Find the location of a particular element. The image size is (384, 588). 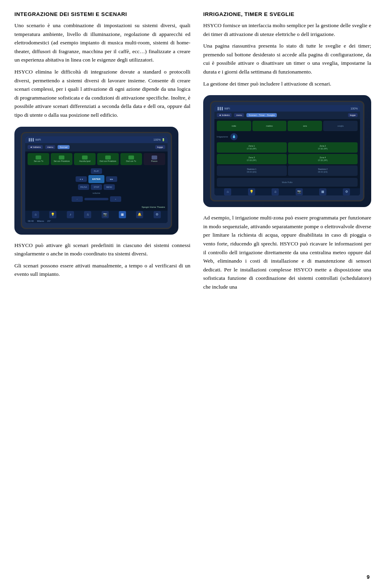

right-tablet-frame: ▐▐▐ WiFi 100% ◄ Indietro menu Scenari - … is located at coordinates (287, 151).